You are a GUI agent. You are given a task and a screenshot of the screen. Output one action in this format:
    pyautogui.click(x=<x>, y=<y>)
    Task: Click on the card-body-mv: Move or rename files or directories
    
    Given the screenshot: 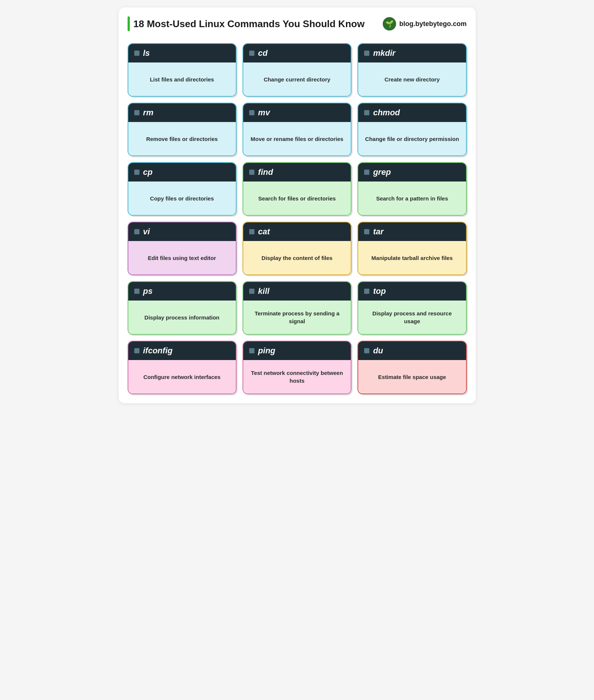 What is the action you would take?
    pyautogui.click(x=297, y=139)
    